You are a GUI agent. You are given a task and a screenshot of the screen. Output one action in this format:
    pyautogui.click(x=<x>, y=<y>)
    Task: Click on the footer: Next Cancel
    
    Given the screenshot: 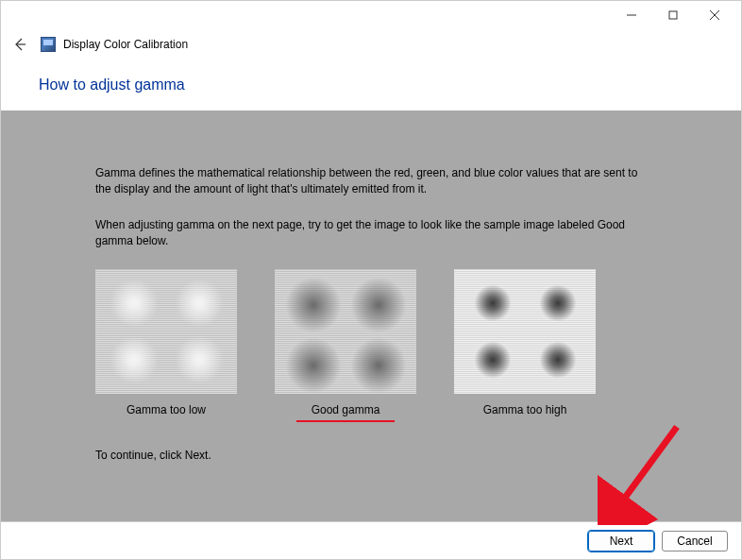 What is the action you would take?
    pyautogui.click(x=371, y=540)
    